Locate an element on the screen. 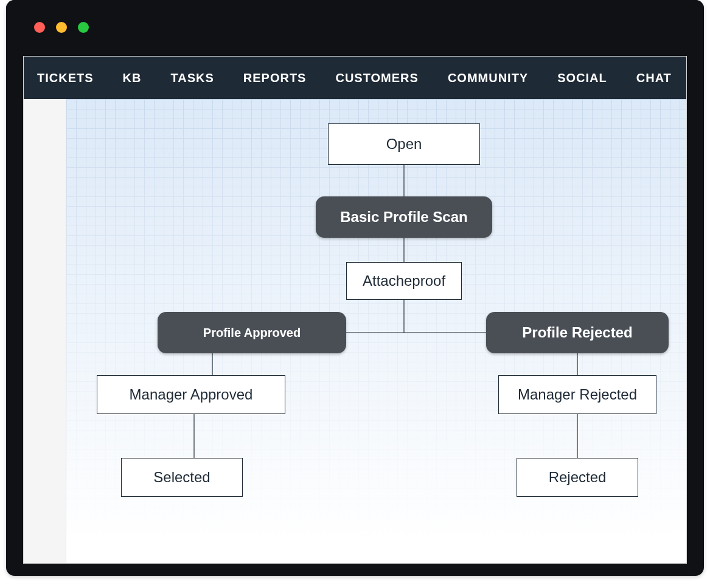 Image resolution: width=710 pixels, height=588 pixels. nav-reports: REPORTS is located at coordinates (275, 78).